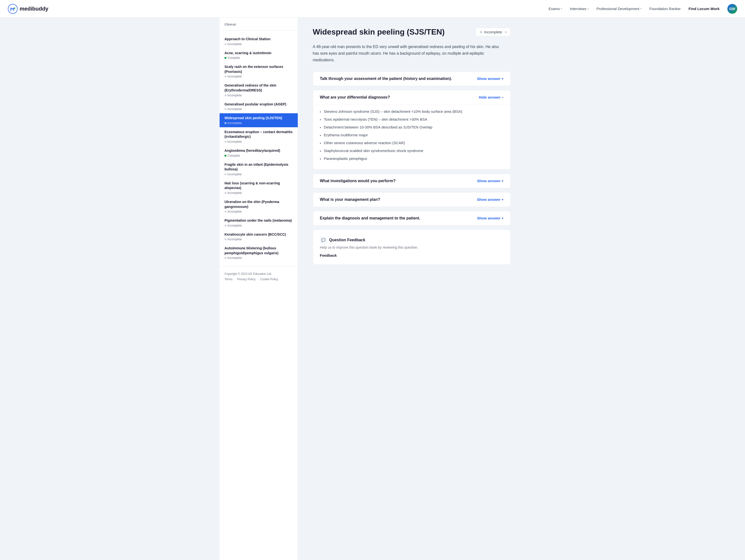  I want to click on sidebar-item-angioedema: Angioedema (hereditary/acquired) Complet…, so click(259, 153).